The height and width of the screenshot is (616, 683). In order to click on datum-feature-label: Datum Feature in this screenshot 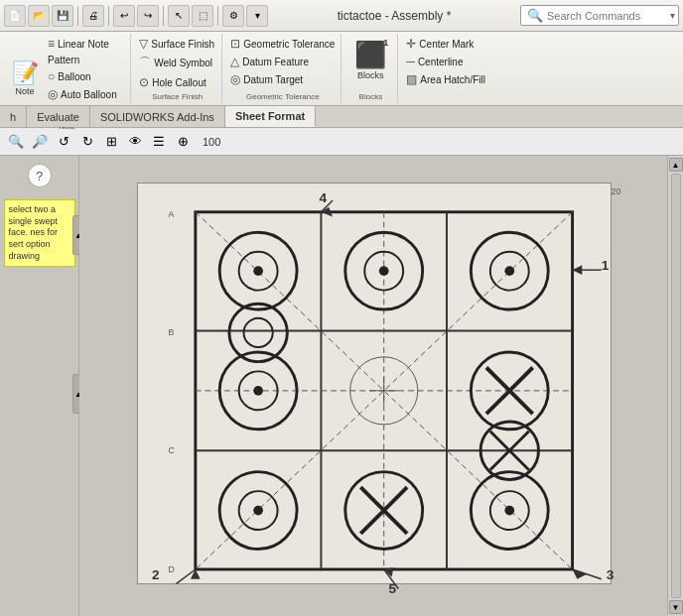, I will do `click(276, 62)`.